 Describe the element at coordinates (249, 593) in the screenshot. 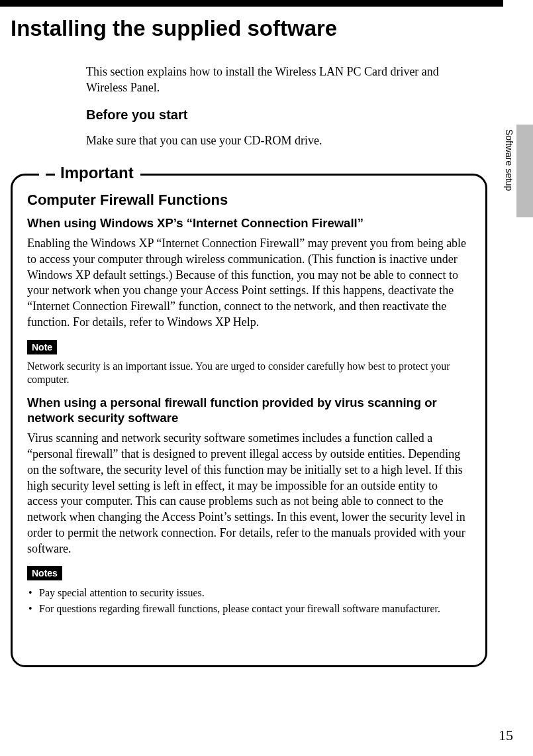

I see `notes-item: Pay special attention to security issues…` at that location.